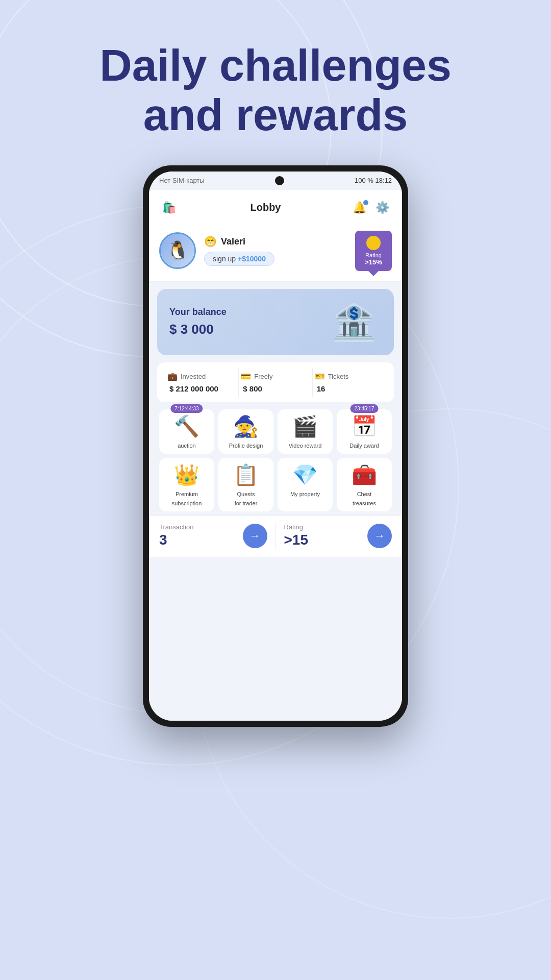 This screenshot has width=551, height=980. I want to click on stat-invested-label-row: 💼 Invested, so click(202, 377).